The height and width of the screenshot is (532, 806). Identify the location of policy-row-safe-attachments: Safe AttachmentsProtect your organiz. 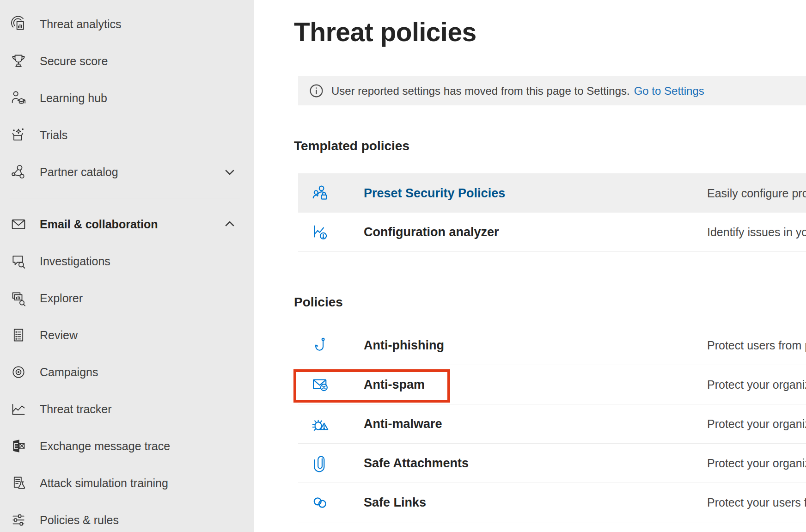
(552, 463).